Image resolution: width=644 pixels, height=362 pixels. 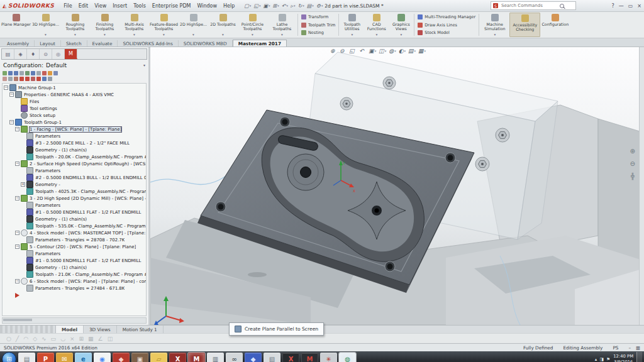 What do you see at coordinates (275, 6) in the screenshot?
I see `print-icon: ⊞▾` at bounding box center [275, 6].